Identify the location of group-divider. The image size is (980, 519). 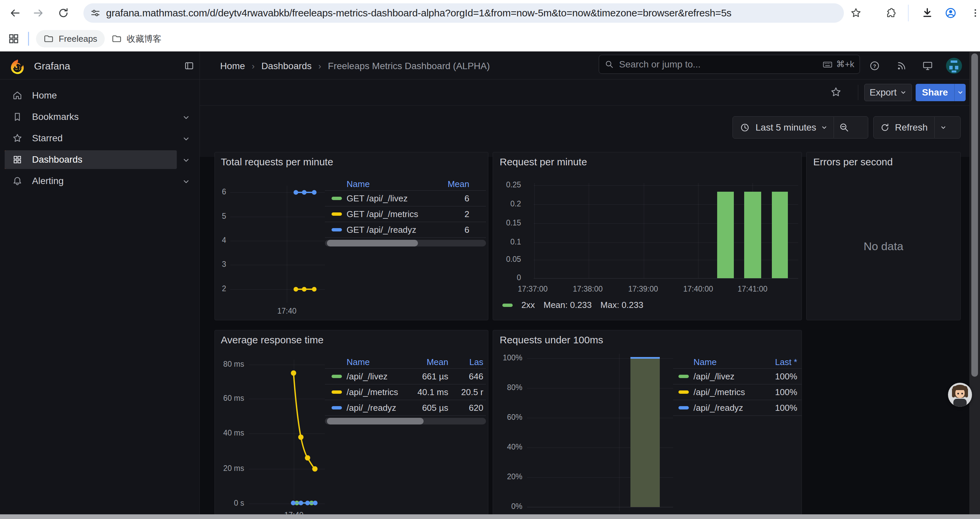
(834, 127).